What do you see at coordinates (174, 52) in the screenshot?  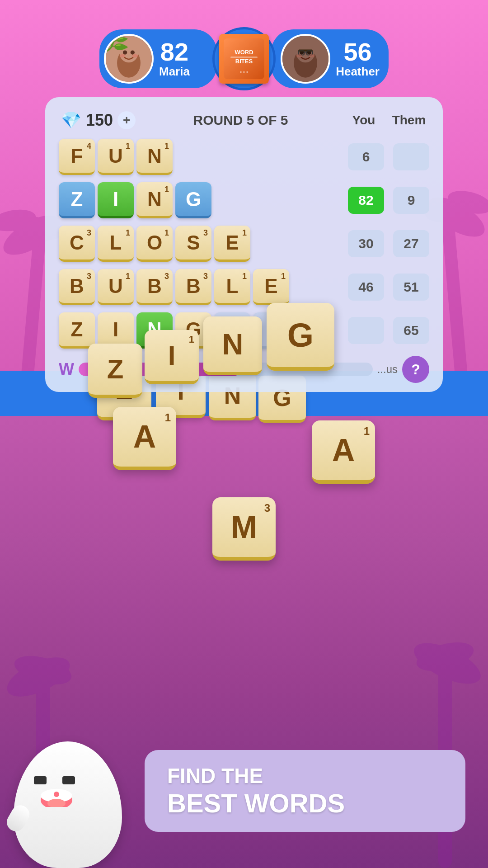 I see `player-left-score: 82` at bounding box center [174, 52].